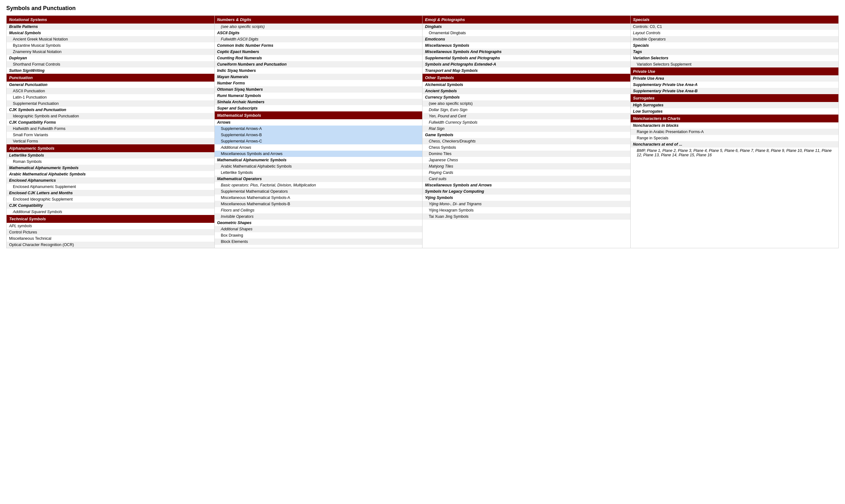 The height and width of the screenshot is (504, 845). What do you see at coordinates (422, 8) in the screenshot?
I see `page-title: Symbols and Punctuation` at bounding box center [422, 8].